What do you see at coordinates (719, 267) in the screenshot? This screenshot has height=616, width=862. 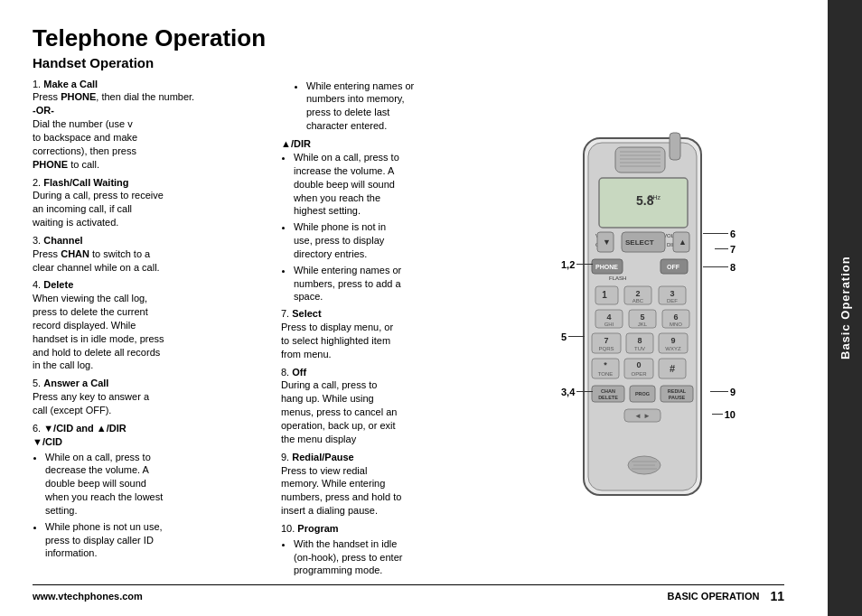 I see `diagram-label-8: 8` at bounding box center [719, 267].